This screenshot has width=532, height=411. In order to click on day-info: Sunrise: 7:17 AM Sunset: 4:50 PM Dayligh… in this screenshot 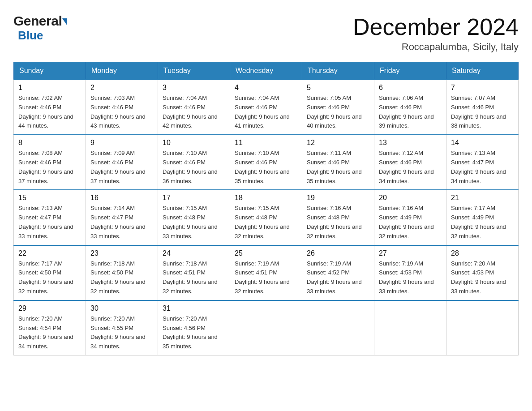, I will do `click(50, 278)`.